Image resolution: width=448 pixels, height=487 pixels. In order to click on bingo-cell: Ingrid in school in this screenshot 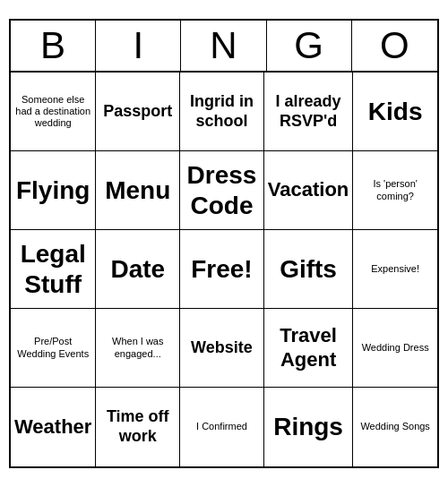, I will do `click(222, 112)`.